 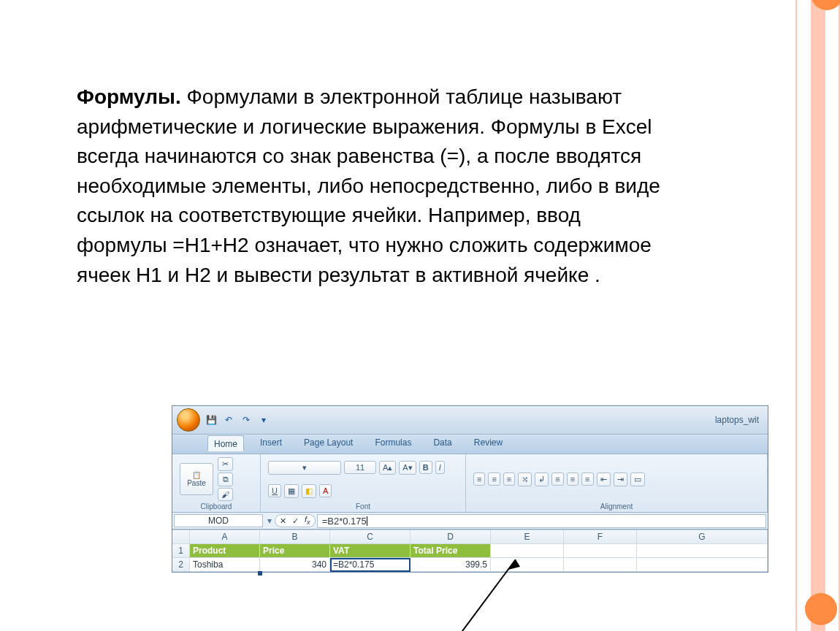 I want to click on text-caret, so click(x=367, y=521).